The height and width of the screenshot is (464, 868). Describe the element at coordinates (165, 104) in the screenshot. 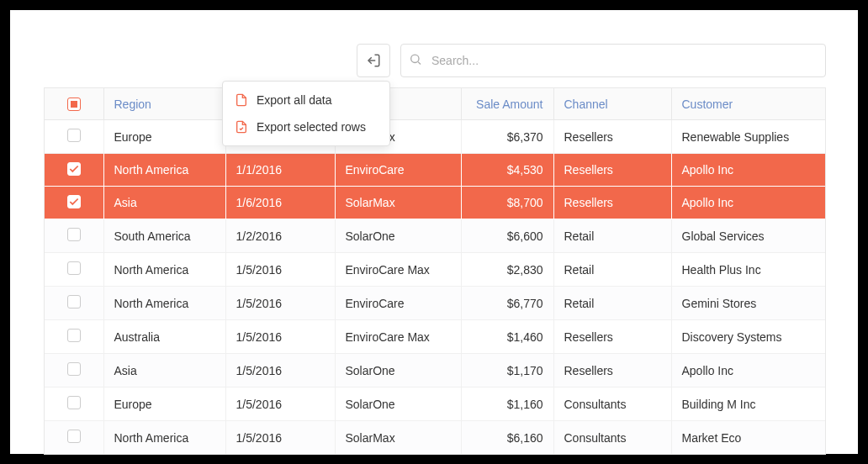

I see `header-region: Region` at that location.